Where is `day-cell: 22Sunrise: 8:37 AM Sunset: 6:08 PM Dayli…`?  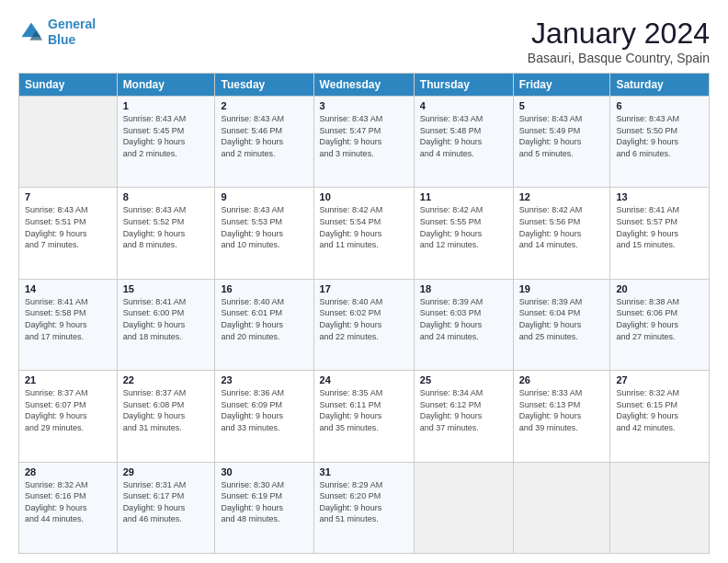
day-cell: 22Sunrise: 8:37 AM Sunset: 6:08 PM Dayli… is located at coordinates (165, 416).